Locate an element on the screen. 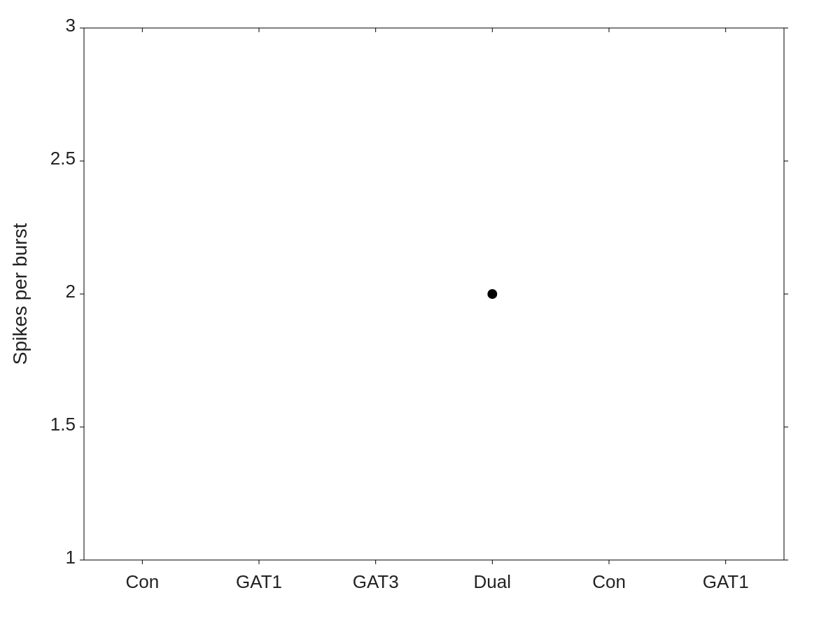  svg-text: 1 is located at coordinates (71, 557).